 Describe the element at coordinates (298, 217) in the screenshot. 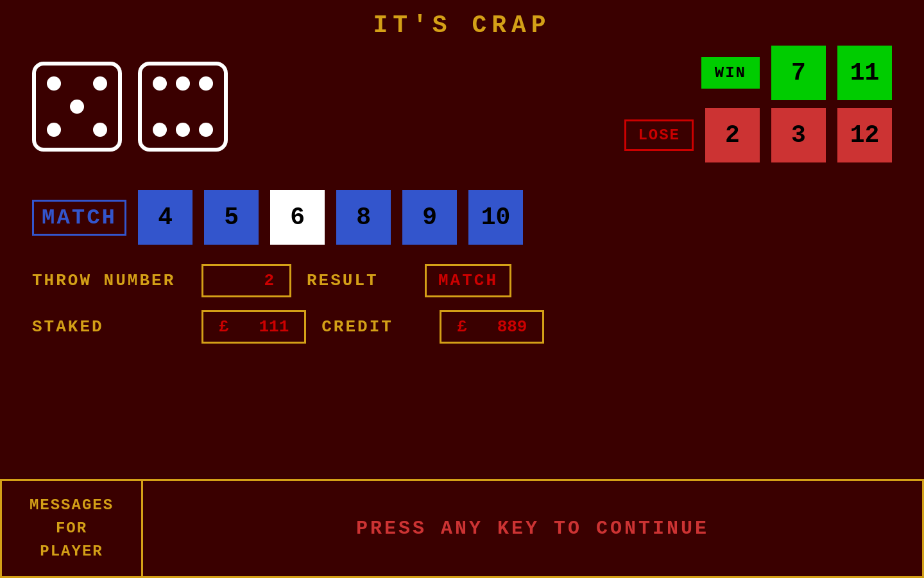

I see `match-number-6: 6` at that location.